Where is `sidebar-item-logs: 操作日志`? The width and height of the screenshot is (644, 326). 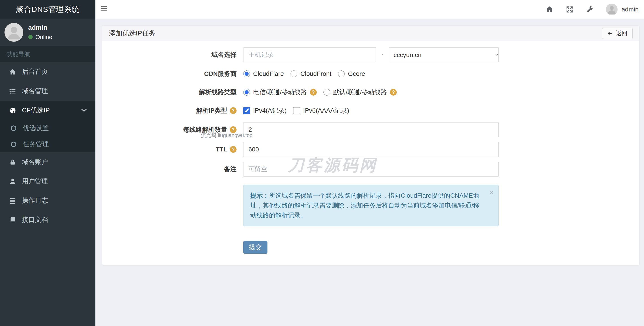 sidebar-item-logs: 操作日志 is located at coordinates (48, 201).